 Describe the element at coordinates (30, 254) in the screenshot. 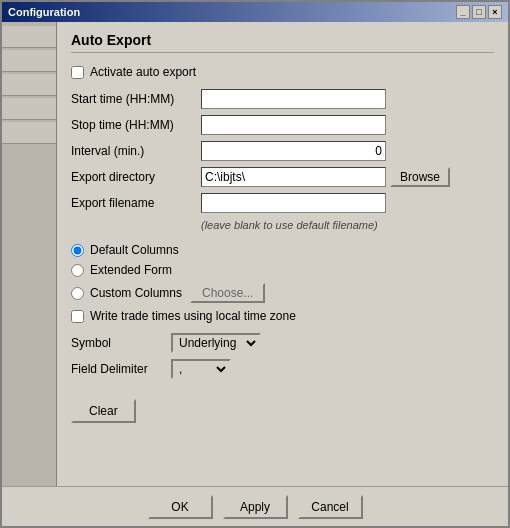

I see `left-sidebar` at that location.